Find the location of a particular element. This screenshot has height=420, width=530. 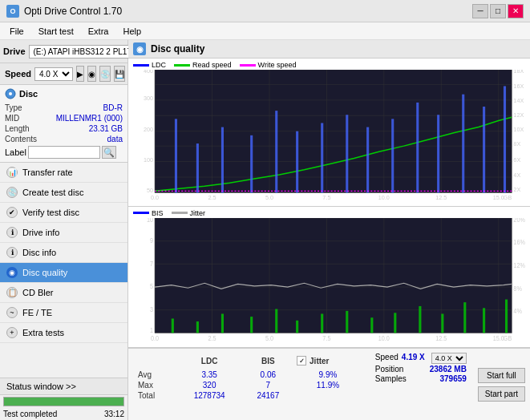

drive-label: Drive is located at coordinates (14, 51).